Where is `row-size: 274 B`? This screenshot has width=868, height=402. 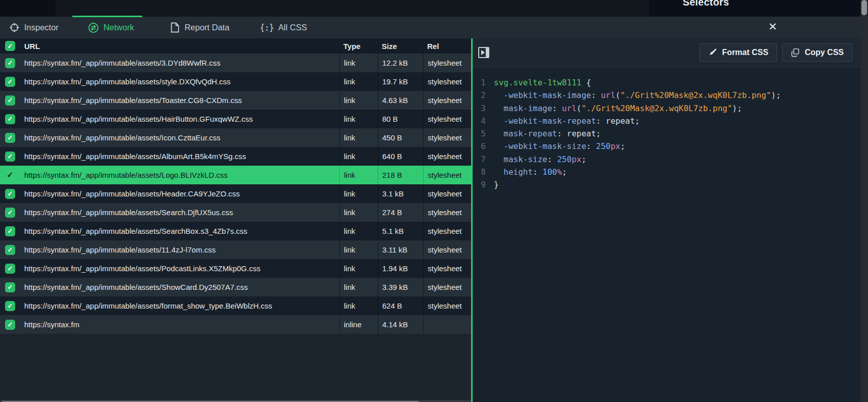 row-size: 274 B is located at coordinates (400, 212).